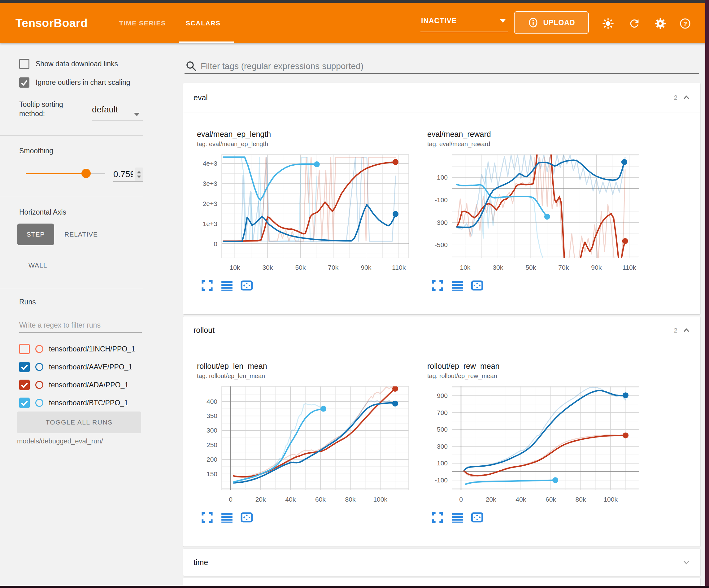 The width and height of the screenshot is (709, 588). What do you see at coordinates (35, 234) in the screenshot?
I see `axis-option-step: STEP` at bounding box center [35, 234].